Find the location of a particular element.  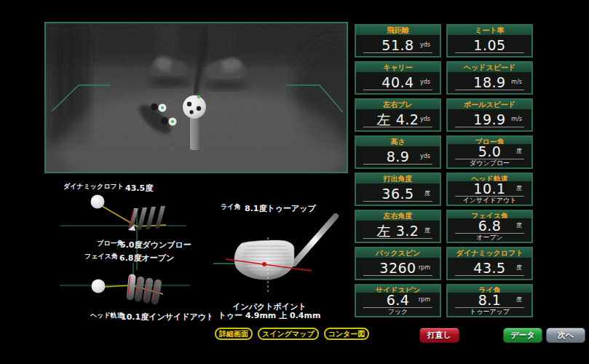

swing-map-button: スイングマップ is located at coordinates (288, 333).